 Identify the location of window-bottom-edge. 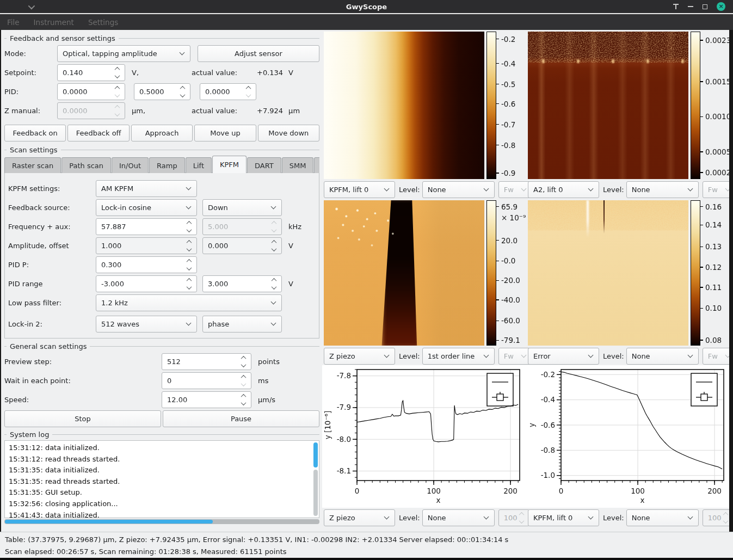
(367, 559).